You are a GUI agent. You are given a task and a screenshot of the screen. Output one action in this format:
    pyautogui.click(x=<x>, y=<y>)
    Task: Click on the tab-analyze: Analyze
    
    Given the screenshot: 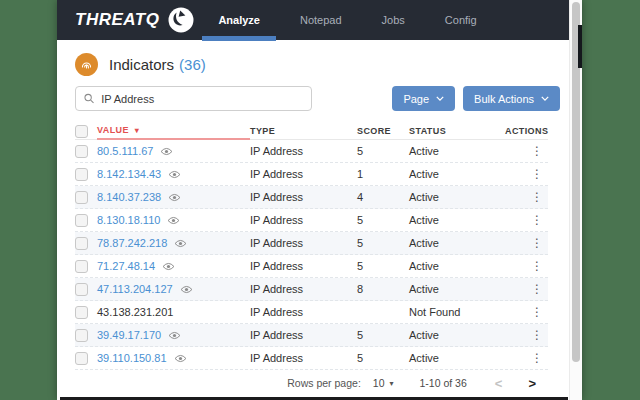 What is the action you would take?
    pyautogui.click(x=239, y=20)
    